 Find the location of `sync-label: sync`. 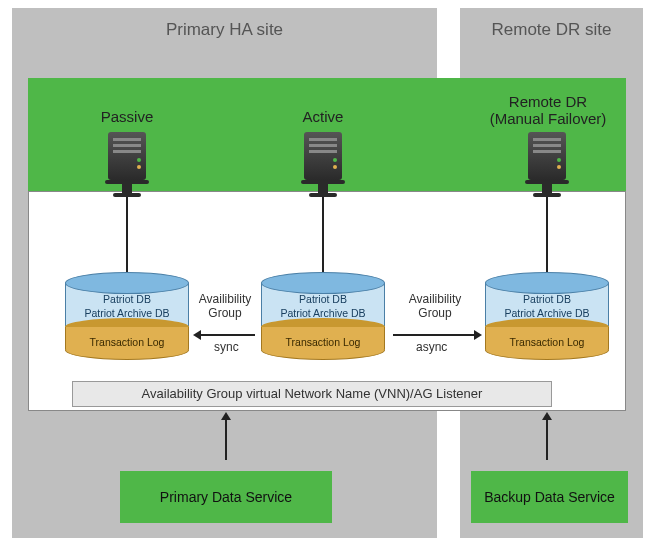

sync-label: sync is located at coordinates (226, 347).